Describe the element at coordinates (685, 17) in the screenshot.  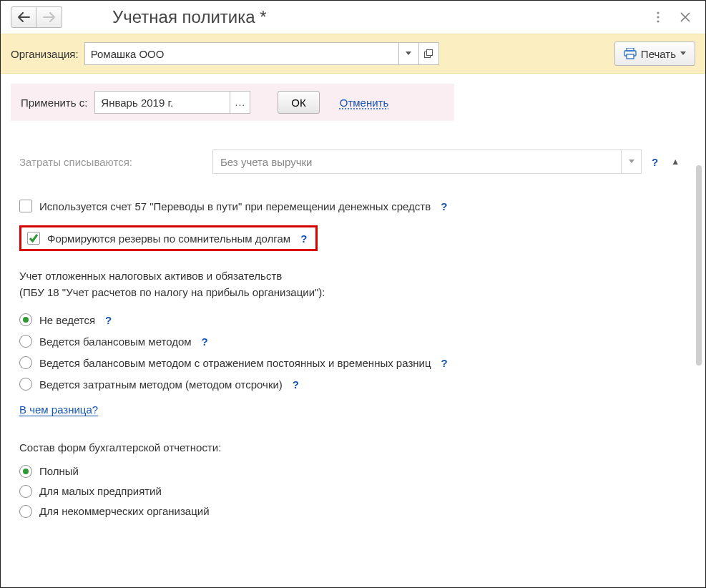
I see `close-icon` at that location.